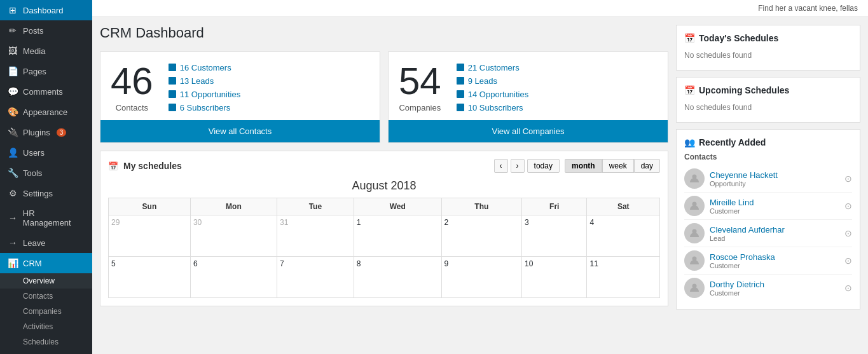 This screenshot has height=354, width=868. What do you see at coordinates (62, 132) in the screenshot?
I see `plugins-badge: 3` at bounding box center [62, 132].